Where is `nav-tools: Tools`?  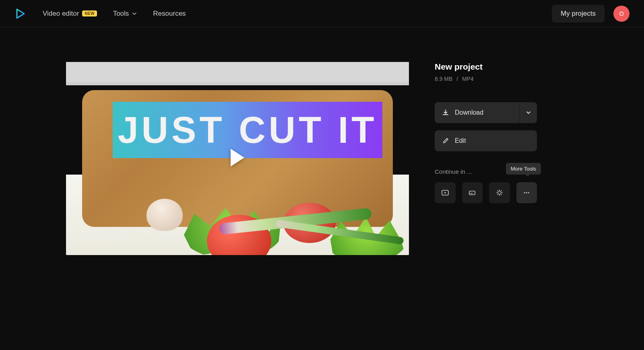
nav-tools: Tools is located at coordinates (125, 14).